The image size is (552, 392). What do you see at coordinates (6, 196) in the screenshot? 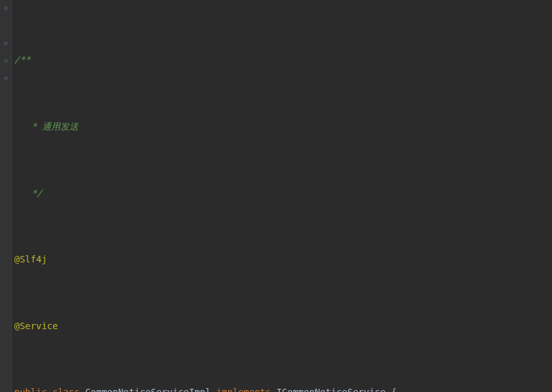
I see `editor-gutter: ⊖ ⊖ ⊖ ⊖` at bounding box center [6, 196].